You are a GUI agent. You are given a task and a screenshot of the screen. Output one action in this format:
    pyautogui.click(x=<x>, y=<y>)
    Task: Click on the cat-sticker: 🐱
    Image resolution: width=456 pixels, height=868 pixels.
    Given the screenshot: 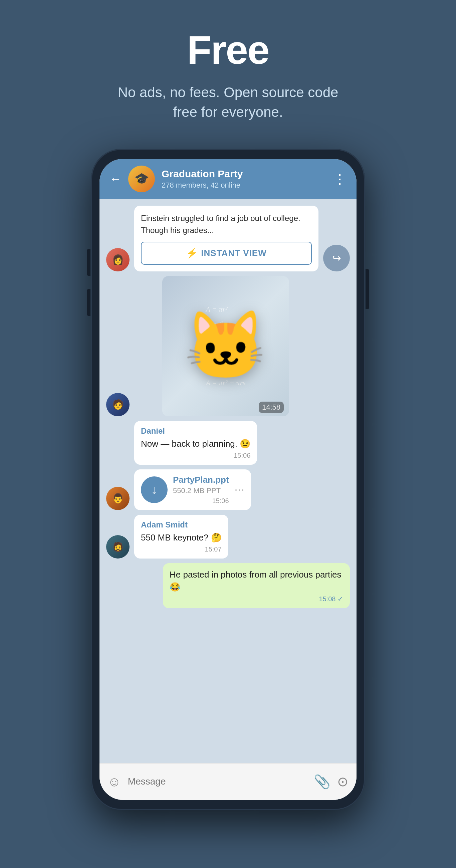 What is the action you would take?
    pyautogui.click(x=226, y=346)
    